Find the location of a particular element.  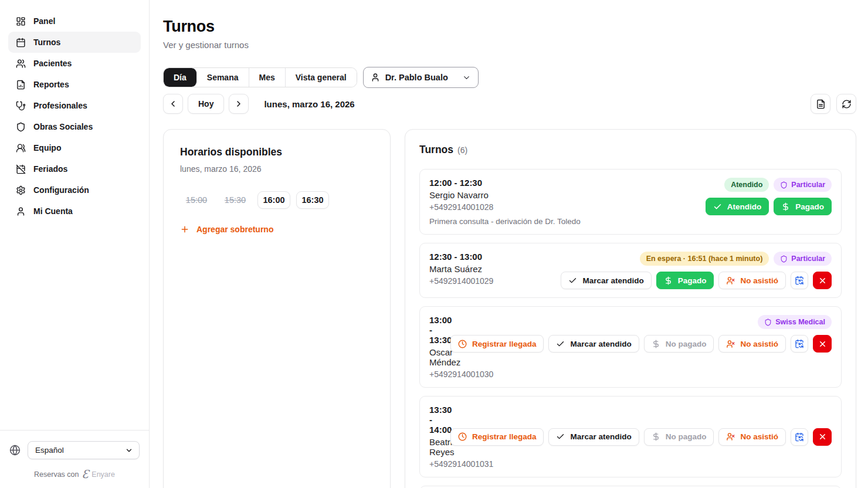

sidebar-item-label: Equipo is located at coordinates (47, 148).